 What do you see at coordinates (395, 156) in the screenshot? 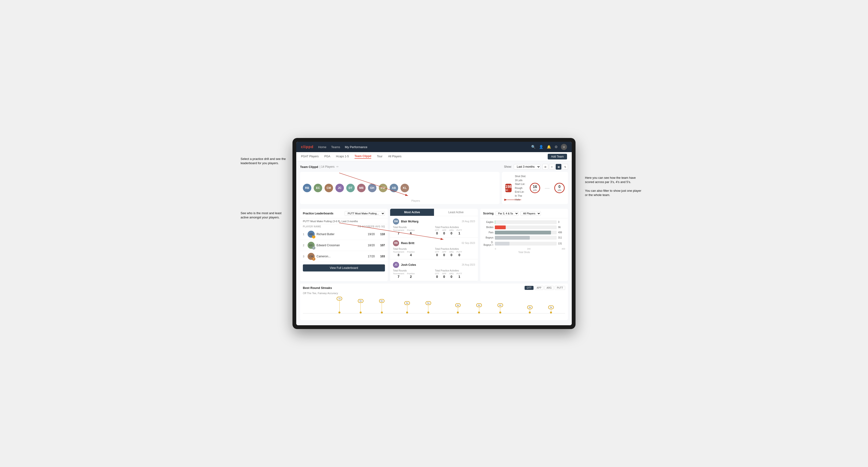
I see `subnav-all-players: All Players` at bounding box center [395, 156].